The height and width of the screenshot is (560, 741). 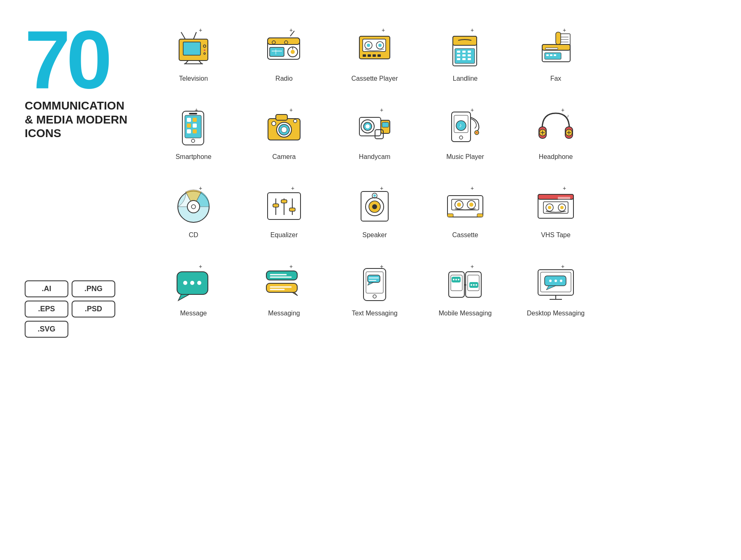 I want to click on vhs-tape-label: VHS Tape, so click(x=556, y=235).